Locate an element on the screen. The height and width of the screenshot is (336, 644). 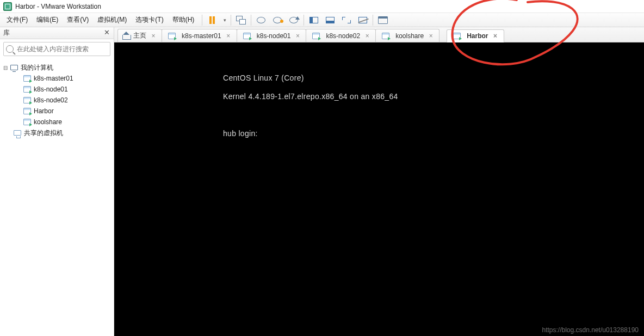
terminal-blank is located at coordinates (434, 115).